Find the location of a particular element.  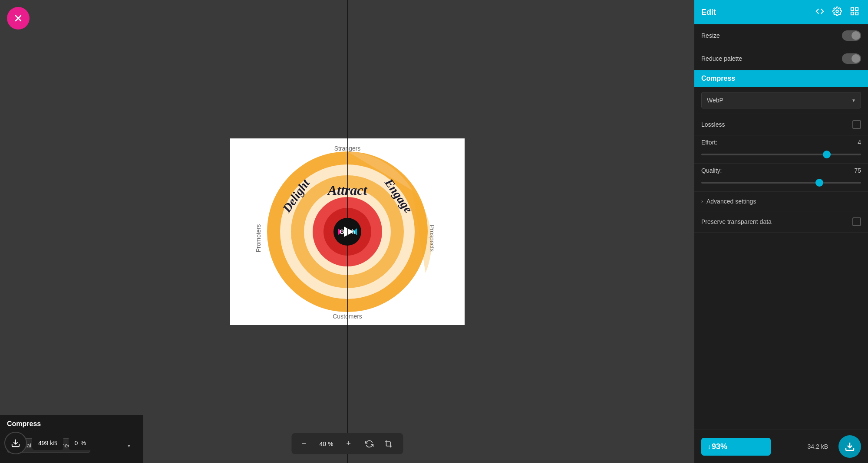

preserve-transparent-row: Preserve transparent data is located at coordinates (781, 222).